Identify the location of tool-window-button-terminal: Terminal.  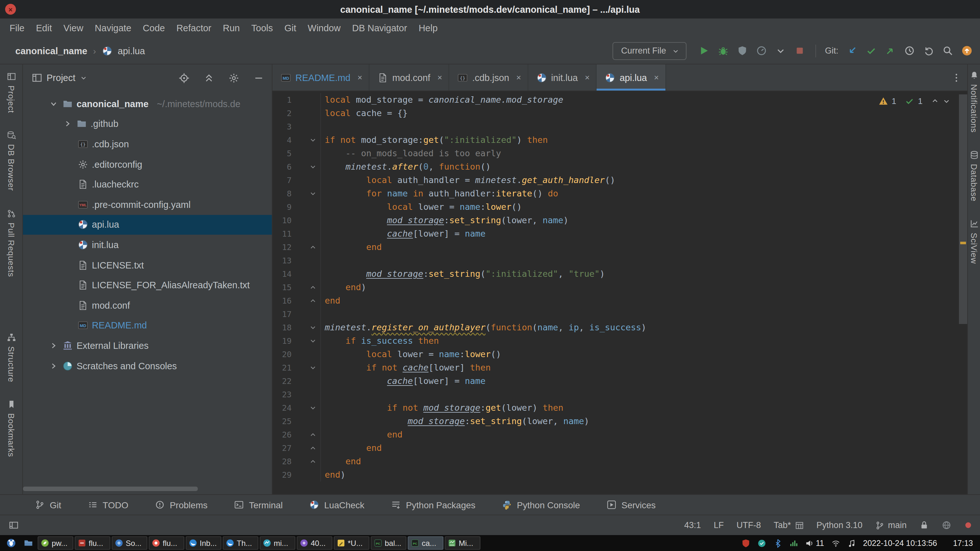
(258, 505).